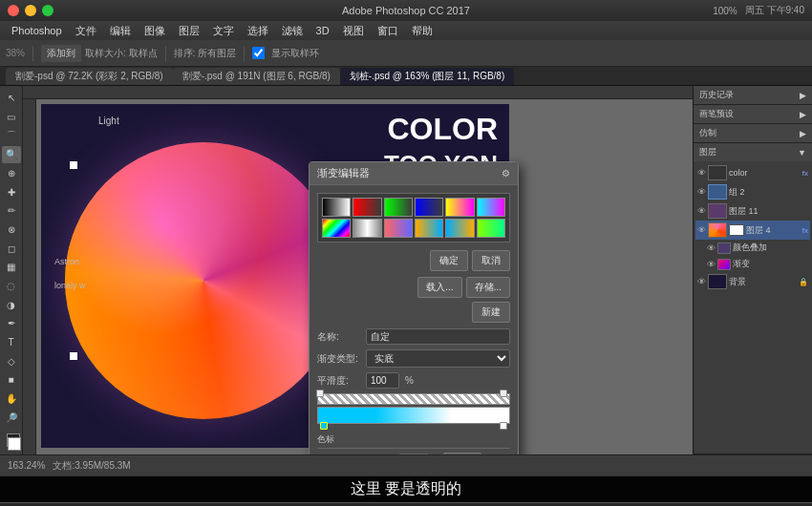  I want to click on menu-select: 选择, so click(258, 31).